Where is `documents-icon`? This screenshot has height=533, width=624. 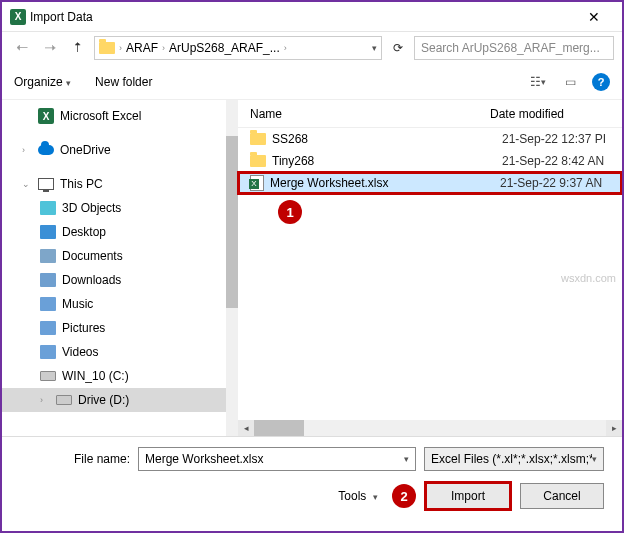
documents-icon is located at coordinates (48, 256).